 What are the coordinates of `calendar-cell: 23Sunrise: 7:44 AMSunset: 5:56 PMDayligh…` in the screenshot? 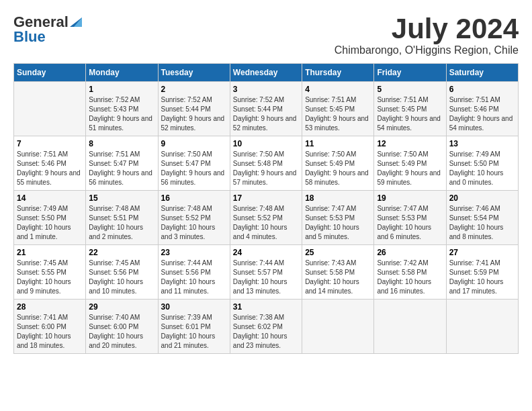 It's located at (193, 273).